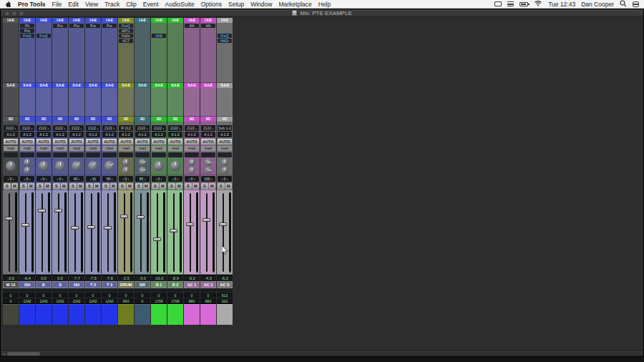  What do you see at coordinates (597, 4) in the screenshot?
I see `user-menu: Dan Cooper` at bounding box center [597, 4].